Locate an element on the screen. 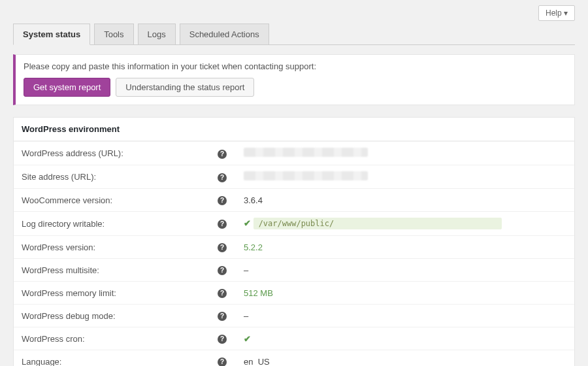  row-value: ✔ /var/www/public/ is located at coordinates (405, 224).